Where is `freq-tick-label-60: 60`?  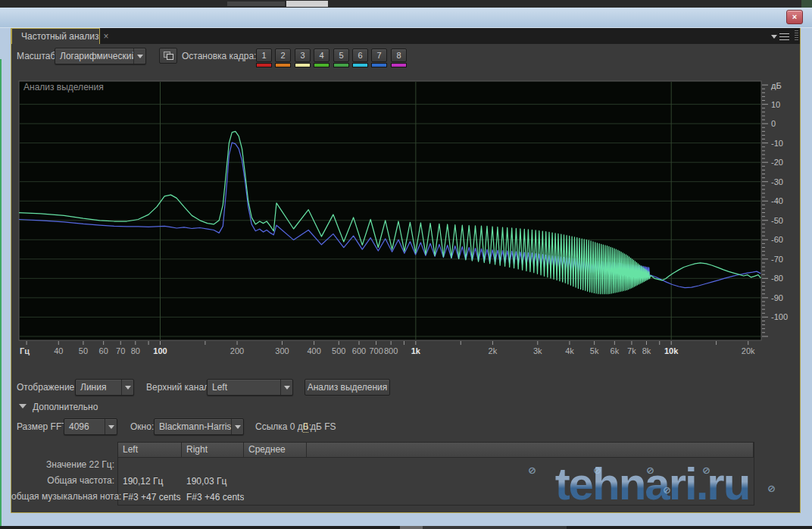
freq-tick-label-60: 60 is located at coordinates (104, 351).